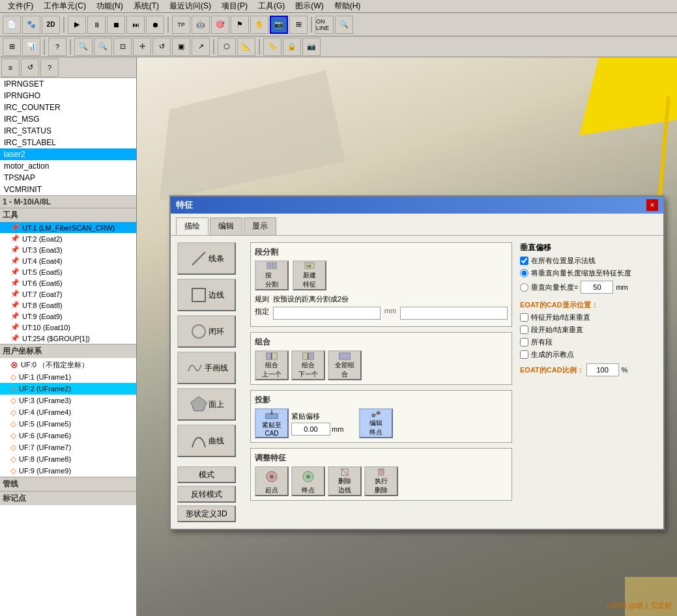 This screenshot has height=616, width=677. I want to click on list-item-uf1: ◇ UF:1 (UFrame1), so click(68, 377).